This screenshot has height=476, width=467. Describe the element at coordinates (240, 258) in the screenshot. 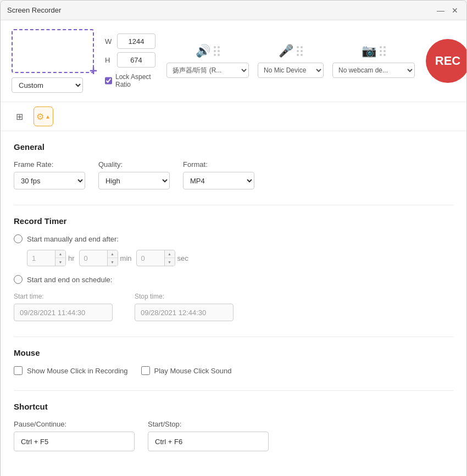

I see `timer-inputs: ▲ ▼ hr ▲ ▼ min` at that location.